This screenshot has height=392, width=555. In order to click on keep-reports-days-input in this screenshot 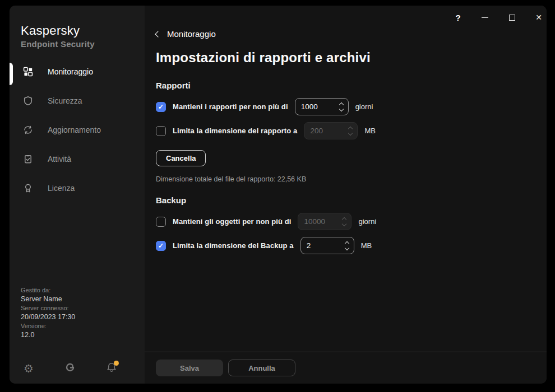, I will do `click(313, 106)`.